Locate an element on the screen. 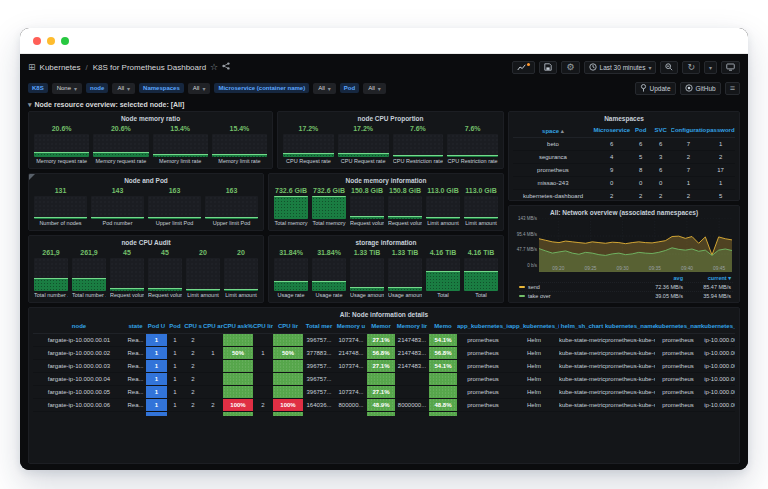  star-icon: ☆ is located at coordinates (214, 68).